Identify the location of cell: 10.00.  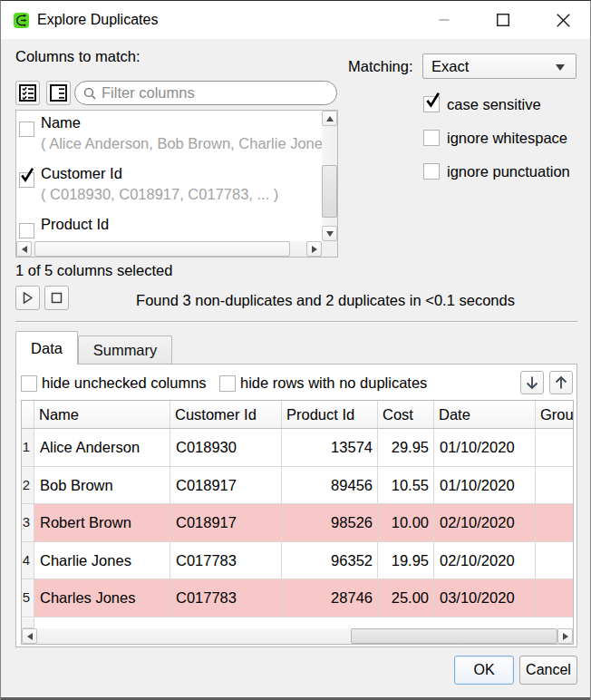
(406, 523).